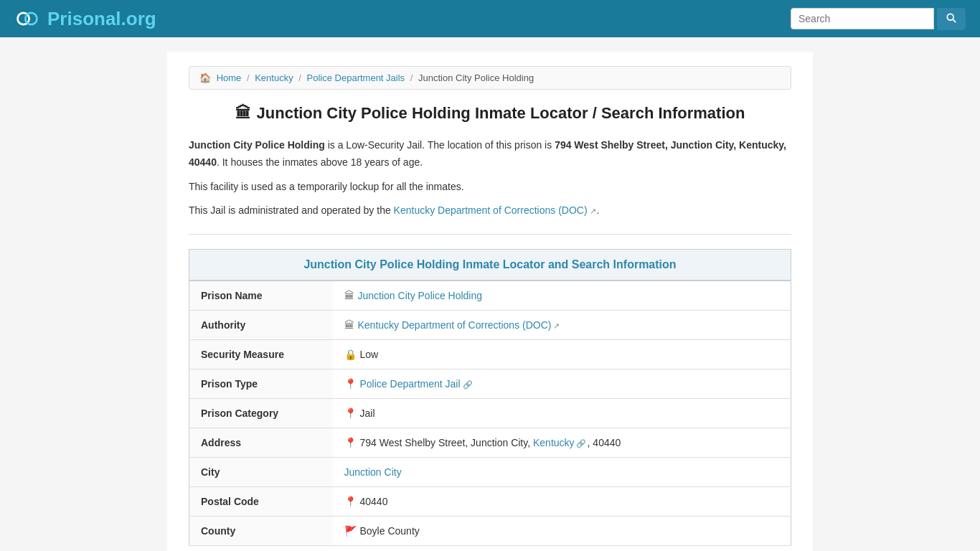 The image size is (980, 551). What do you see at coordinates (490, 113) in the screenshot?
I see `page-title-area: 🏛Junction City Police Holding Inmate Loc…` at bounding box center [490, 113].